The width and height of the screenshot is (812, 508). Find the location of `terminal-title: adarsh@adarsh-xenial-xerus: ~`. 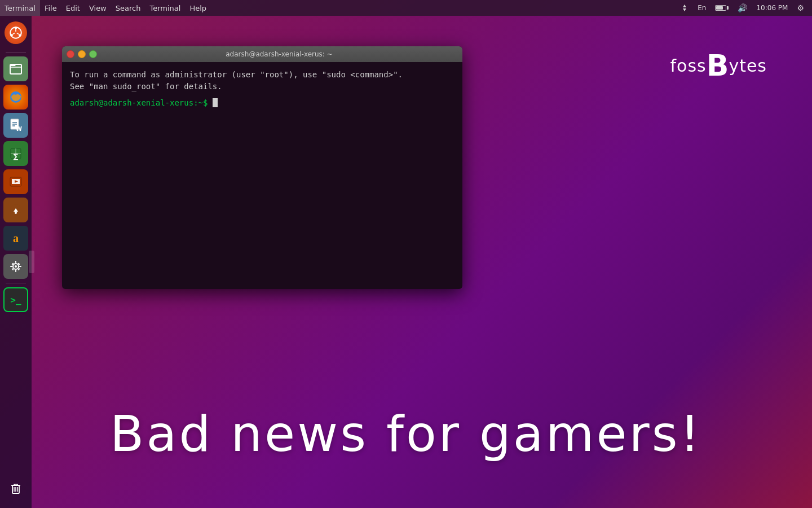

terminal-title: adarsh@adarsh-xenial-xerus: ~ is located at coordinates (279, 54).